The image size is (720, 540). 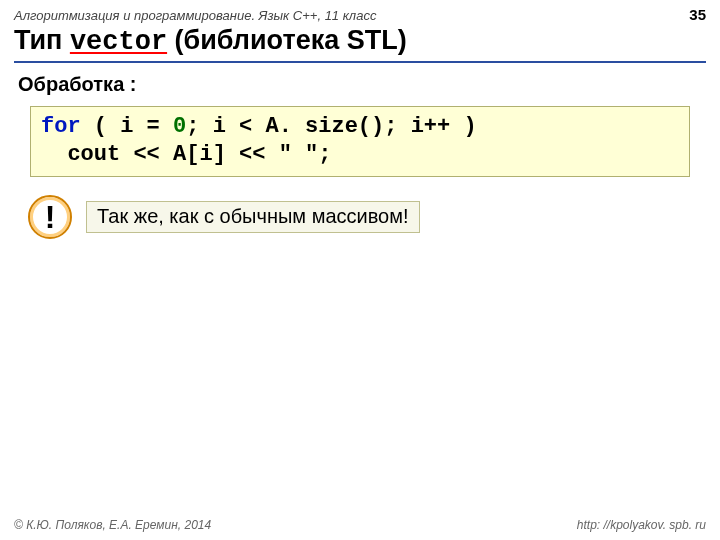 I want to click on section-heading: Обработка :, so click(x=369, y=84).